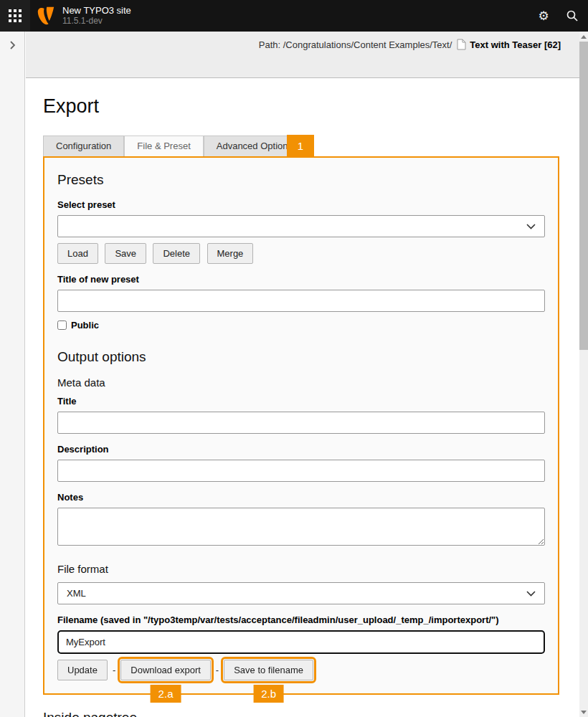  What do you see at coordinates (301, 106) in the screenshot?
I see `page-title: Export` at bounding box center [301, 106].